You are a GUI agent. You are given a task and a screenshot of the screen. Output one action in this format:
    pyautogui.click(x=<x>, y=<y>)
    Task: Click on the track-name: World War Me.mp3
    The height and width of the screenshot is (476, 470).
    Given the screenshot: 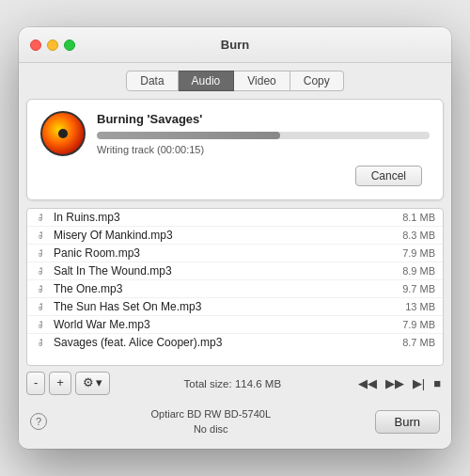 What is the action you would take?
    pyautogui.click(x=226, y=325)
    